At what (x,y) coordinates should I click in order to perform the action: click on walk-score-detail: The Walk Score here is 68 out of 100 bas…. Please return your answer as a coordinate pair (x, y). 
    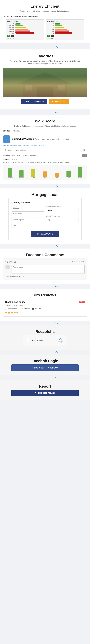
    Looking at the image, I should click on (26, 162).